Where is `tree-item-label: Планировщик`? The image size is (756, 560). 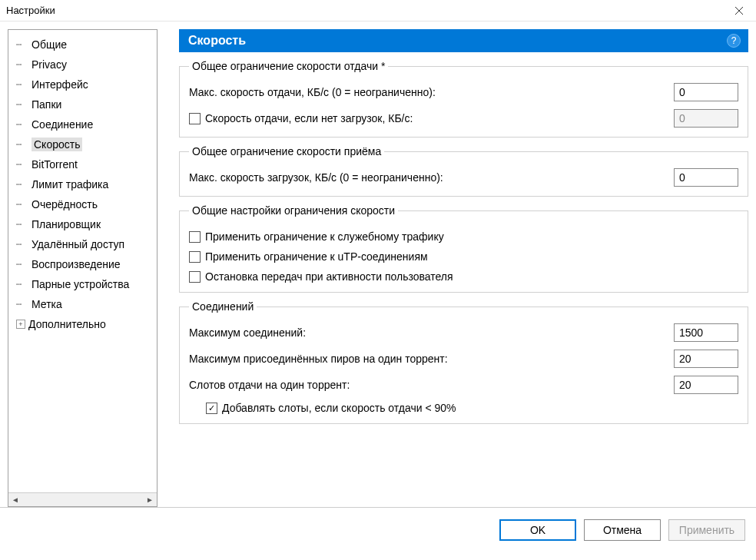 tree-item-label: Планировщик is located at coordinates (66, 224).